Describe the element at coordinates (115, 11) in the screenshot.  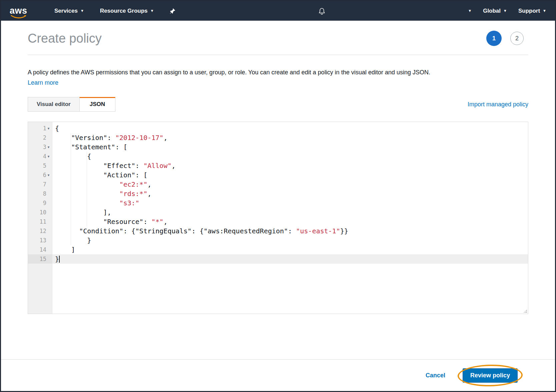
I see `navbar-left-group: Services ▼ Resource Groups ▼` at that location.